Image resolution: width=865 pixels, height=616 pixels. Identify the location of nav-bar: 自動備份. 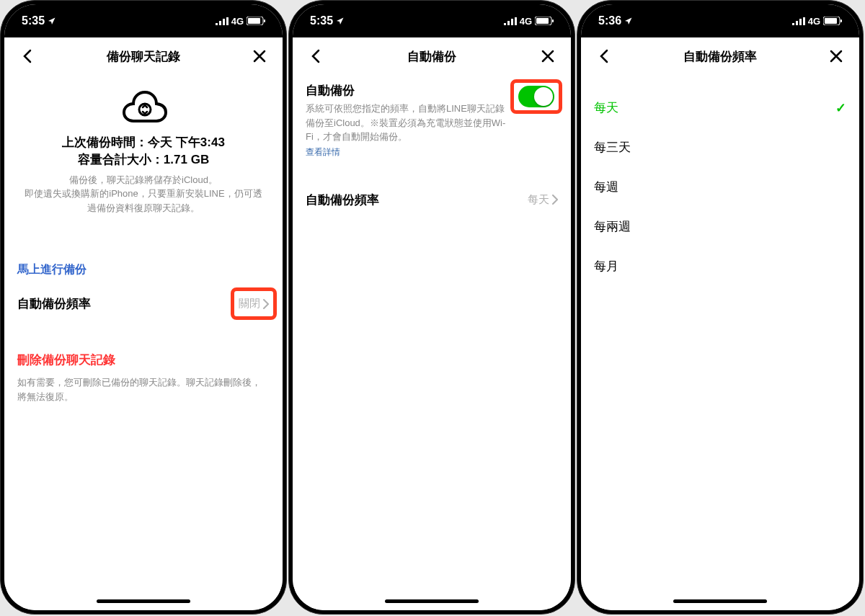
(432, 56).